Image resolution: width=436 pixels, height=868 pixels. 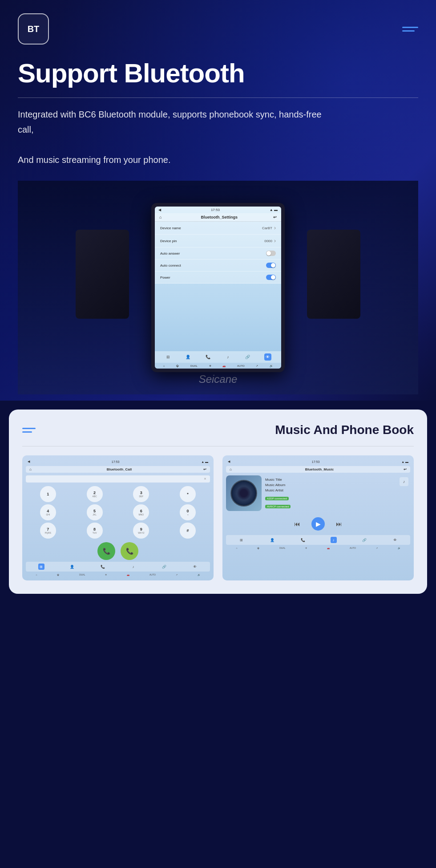 I want to click on music-power-status: ⏻, so click(x=258, y=548).